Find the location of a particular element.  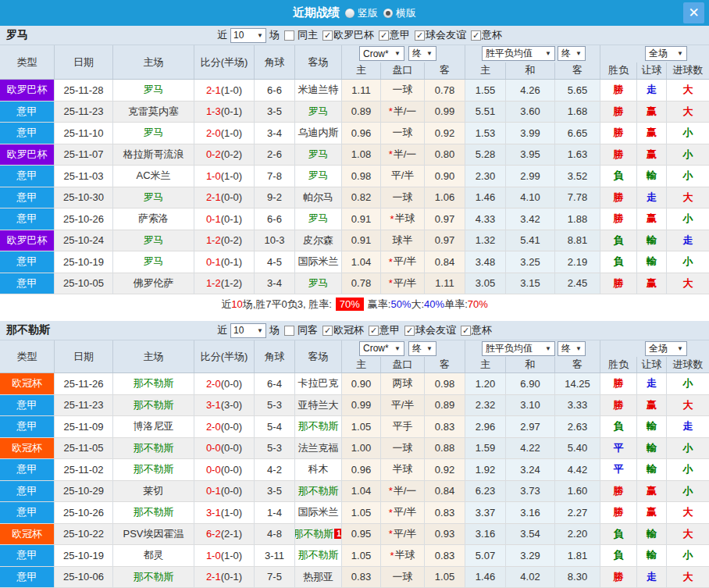

match-row: 意甲25-10-26那不勒斯3-1(1-0)1-4国际米兰1.05*平/半0.8… is located at coordinates (354, 513).